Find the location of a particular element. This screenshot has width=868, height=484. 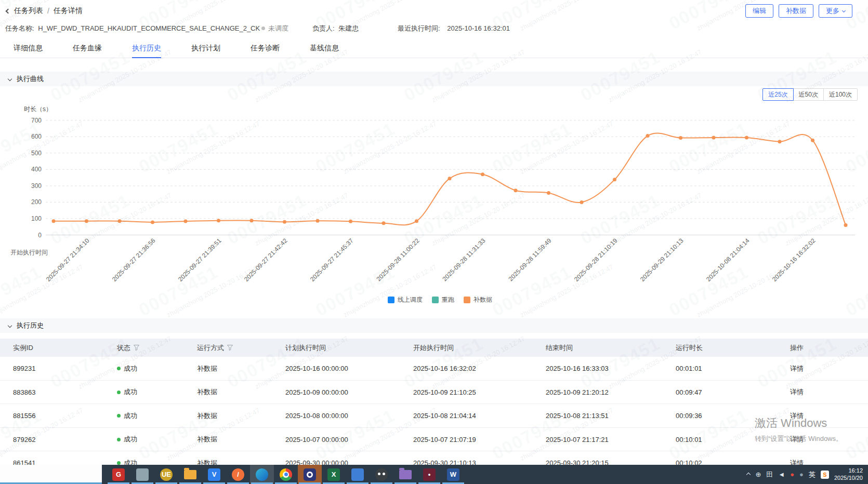

legend-label: 线上调度 is located at coordinates (410, 300).